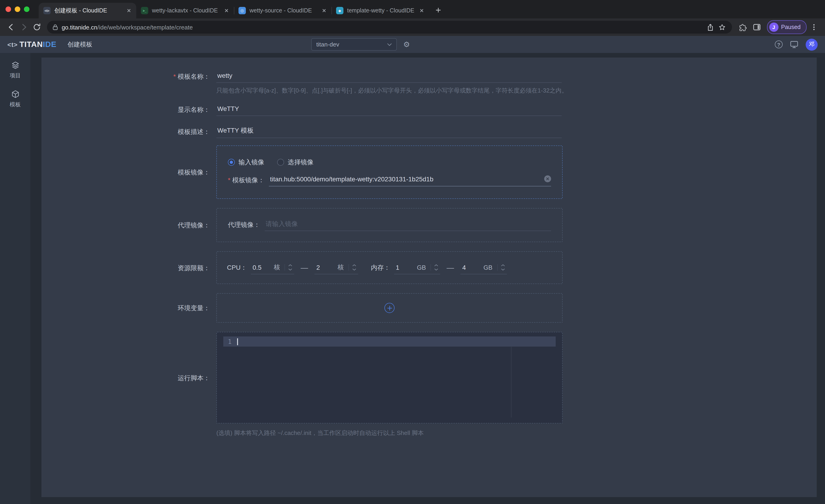  Describe the element at coordinates (779, 44) in the screenshot. I see `help-icon` at that location.